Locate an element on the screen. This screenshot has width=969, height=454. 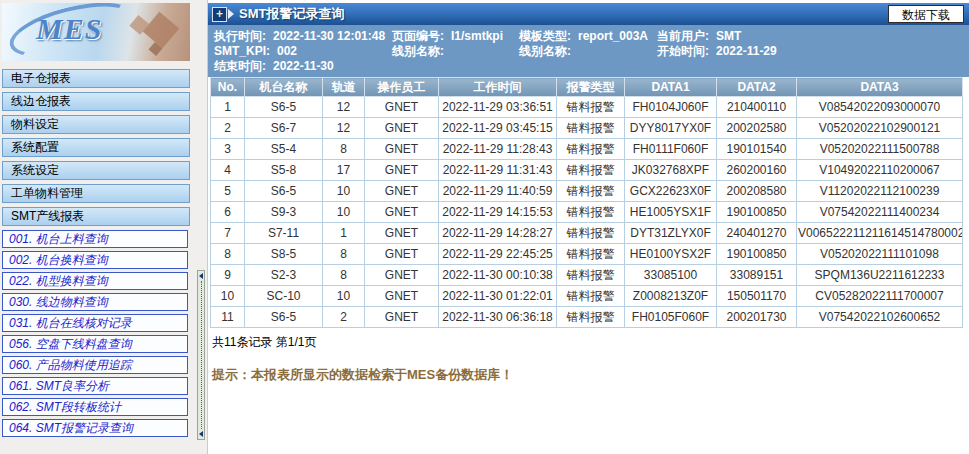
table-cell: S6-5 is located at coordinates (284, 108).